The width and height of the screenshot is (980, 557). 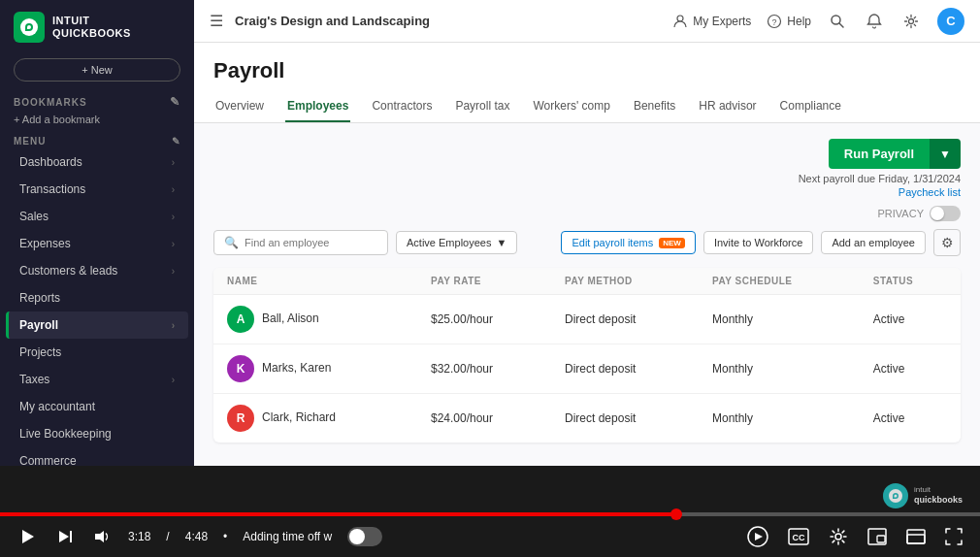 What do you see at coordinates (916, 537) in the screenshot?
I see `theater-mode-button` at bounding box center [916, 537].